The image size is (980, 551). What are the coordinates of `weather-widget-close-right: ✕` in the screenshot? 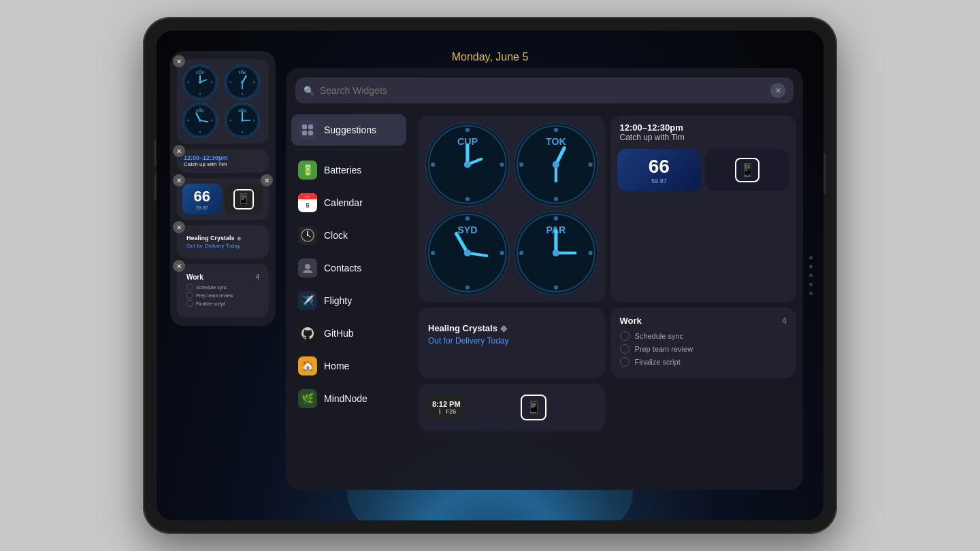 It's located at (267, 180).